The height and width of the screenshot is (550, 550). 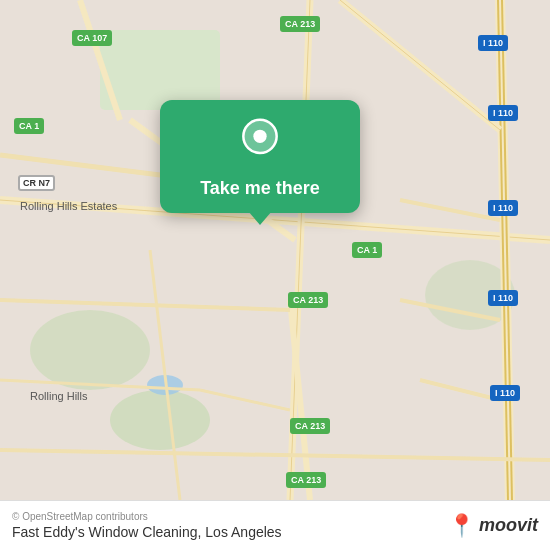 What do you see at coordinates (493, 43) in the screenshot?
I see `i110-top-badge: I 110` at bounding box center [493, 43].